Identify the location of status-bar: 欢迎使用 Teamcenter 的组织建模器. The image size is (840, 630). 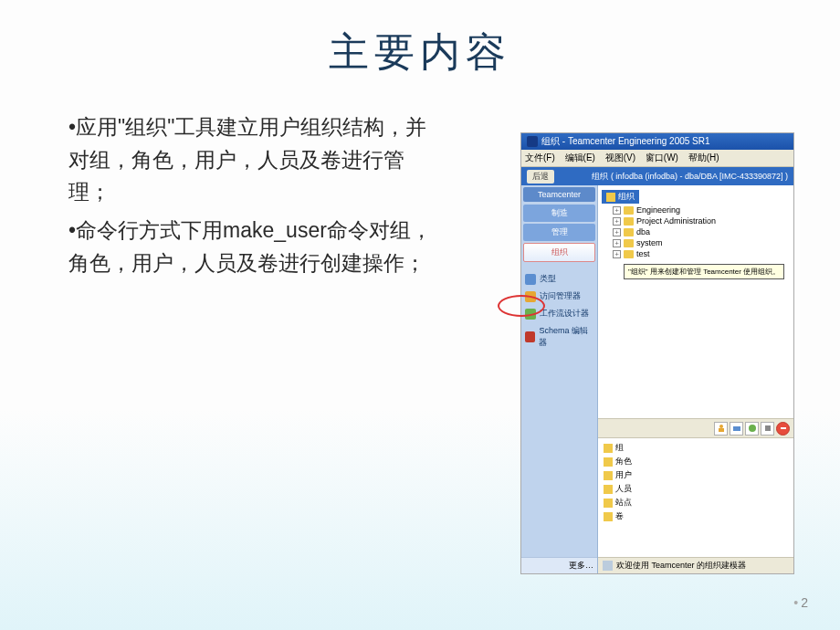
(696, 565).